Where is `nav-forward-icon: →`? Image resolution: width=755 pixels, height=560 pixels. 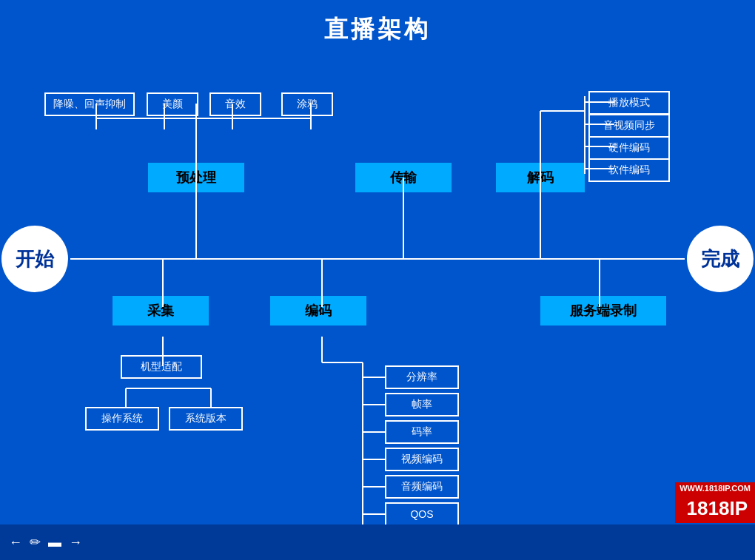 nav-forward-icon: → is located at coordinates (76, 543).